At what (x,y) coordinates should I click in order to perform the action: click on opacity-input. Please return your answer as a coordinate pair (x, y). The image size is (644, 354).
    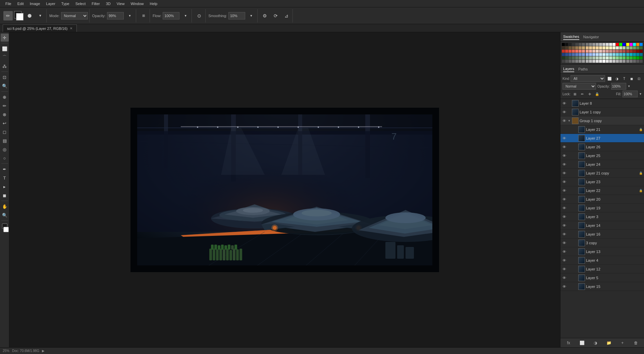
    Looking at the image, I should click on (115, 16).